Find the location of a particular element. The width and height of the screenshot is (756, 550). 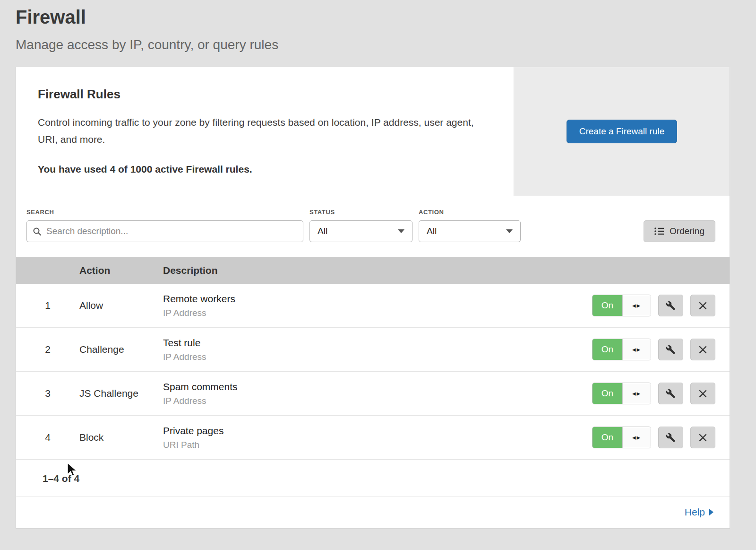

search-icon is located at coordinates (37, 232).